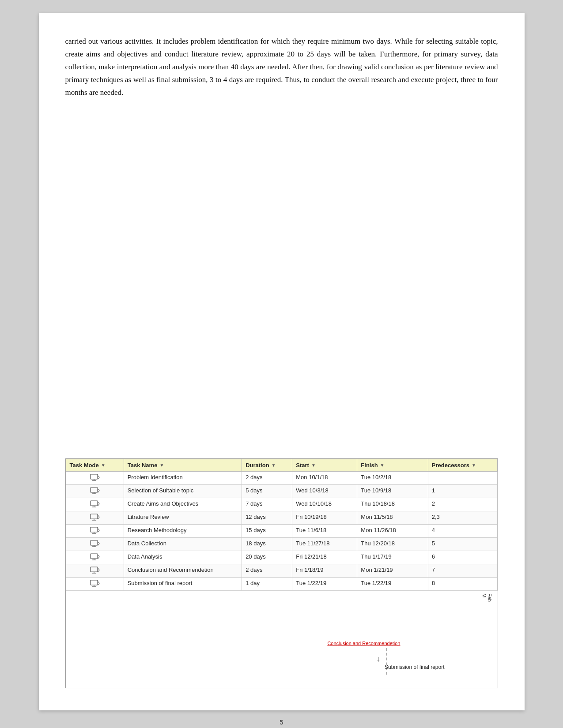  What do you see at coordinates (302, 465) in the screenshot?
I see `th-start-label: Start` at bounding box center [302, 465].